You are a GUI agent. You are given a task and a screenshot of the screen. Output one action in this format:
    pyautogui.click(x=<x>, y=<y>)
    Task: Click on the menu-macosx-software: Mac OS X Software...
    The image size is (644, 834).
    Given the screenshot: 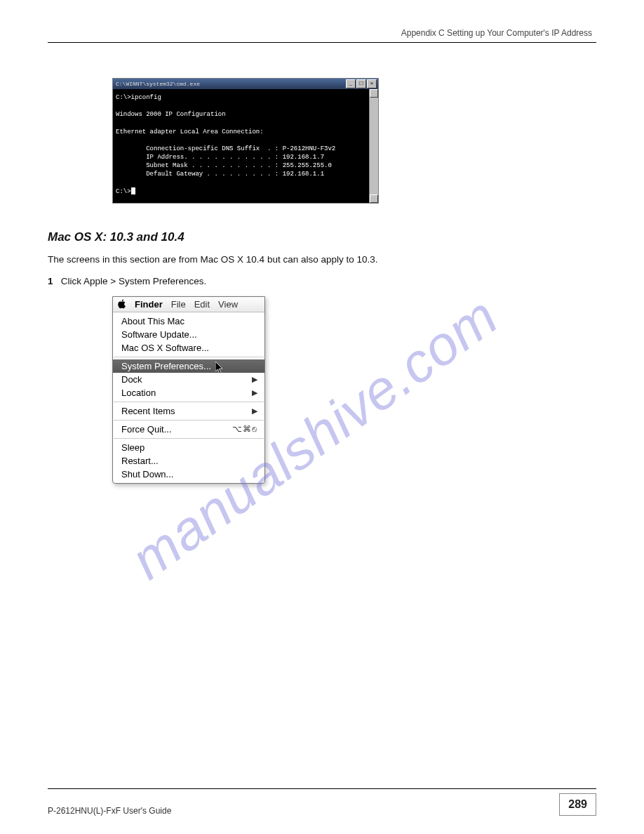 What is the action you would take?
    pyautogui.click(x=189, y=348)
    